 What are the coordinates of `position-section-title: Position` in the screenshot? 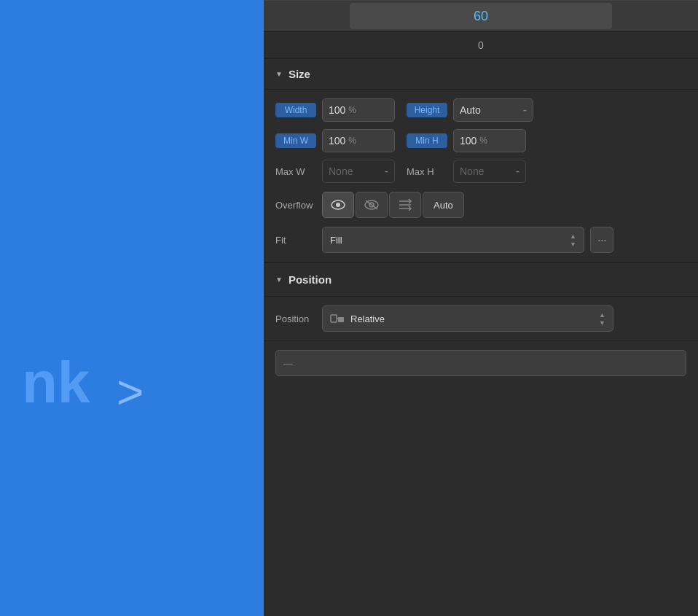 It's located at (310, 280).